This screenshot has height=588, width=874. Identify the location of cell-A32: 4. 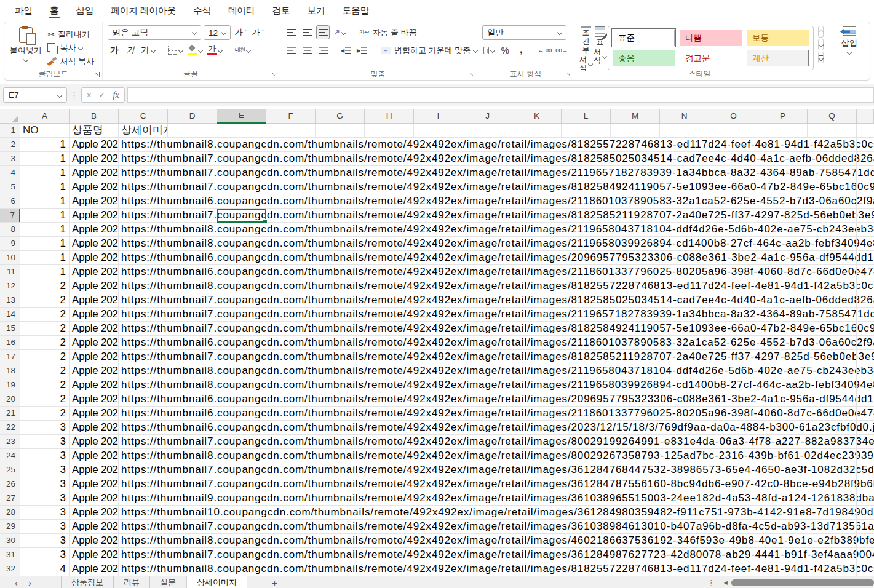
(45, 569).